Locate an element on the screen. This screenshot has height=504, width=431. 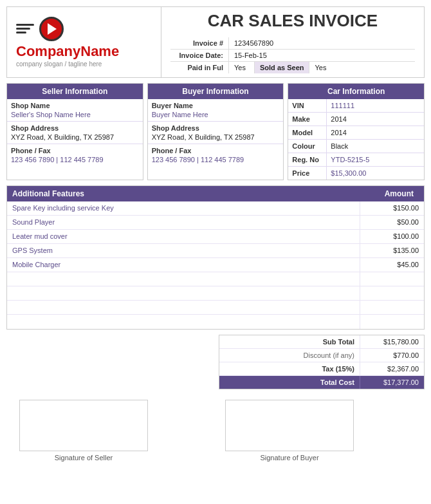
buyer-phone-value: 123 456 7890 | 112 445 7789 is located at coordinates (216, 161).